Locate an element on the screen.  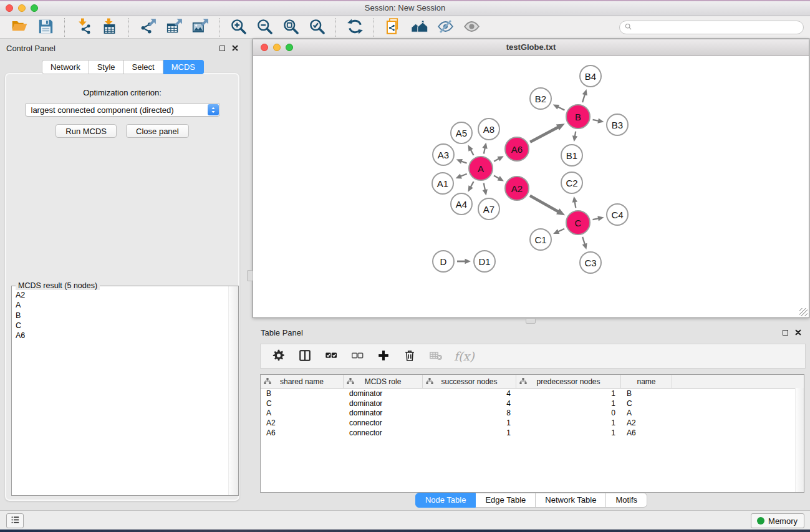
table-row-A2: A2connector11A2 is located at coordinates (533, 423).